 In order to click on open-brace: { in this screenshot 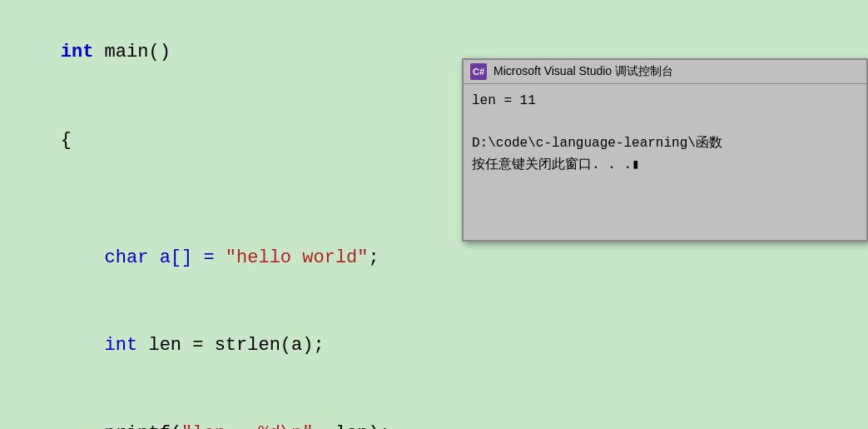, I will do `click(67, 140)`.